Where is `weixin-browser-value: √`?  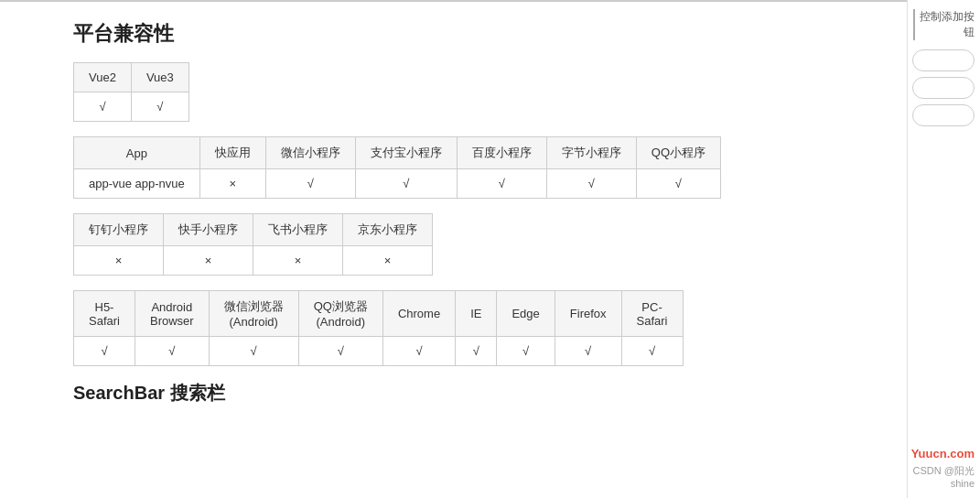
weixin-browser-value: √ is located at coordinates (253, 352).